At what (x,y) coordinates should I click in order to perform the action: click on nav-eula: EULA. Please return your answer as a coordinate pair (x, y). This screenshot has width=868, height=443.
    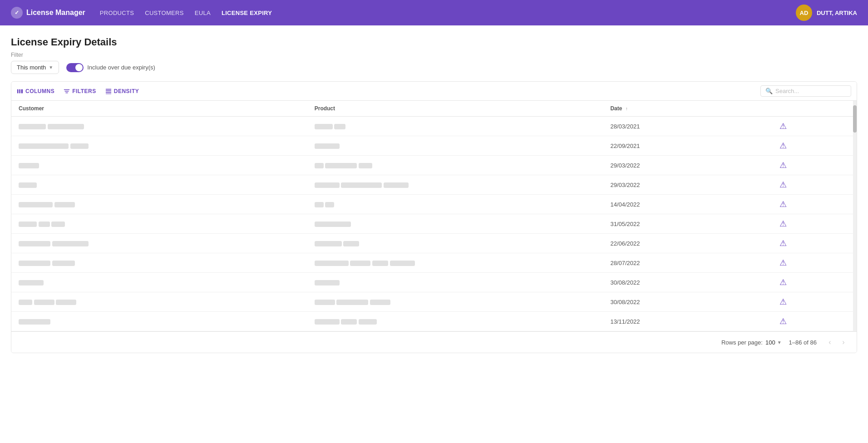
    Looking at the image, I should click on (202, 13).